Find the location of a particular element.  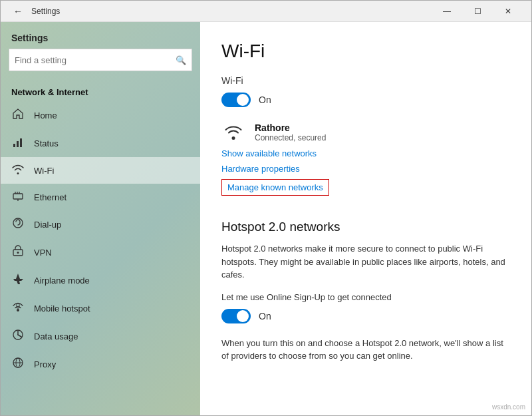

sidebar-label-ethernet: Ethernet is located at coordinates (51, 197).